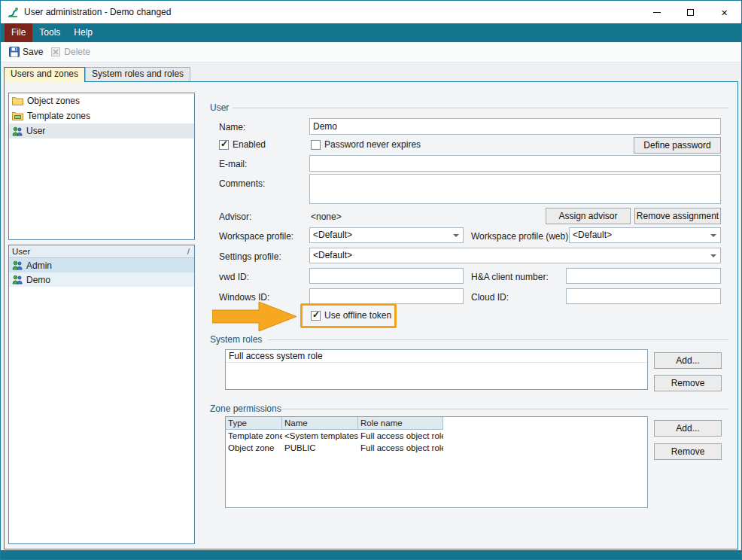 The width and height of the screenshot is (742, 560). I want to click on minimize-button, so click(656, 12).